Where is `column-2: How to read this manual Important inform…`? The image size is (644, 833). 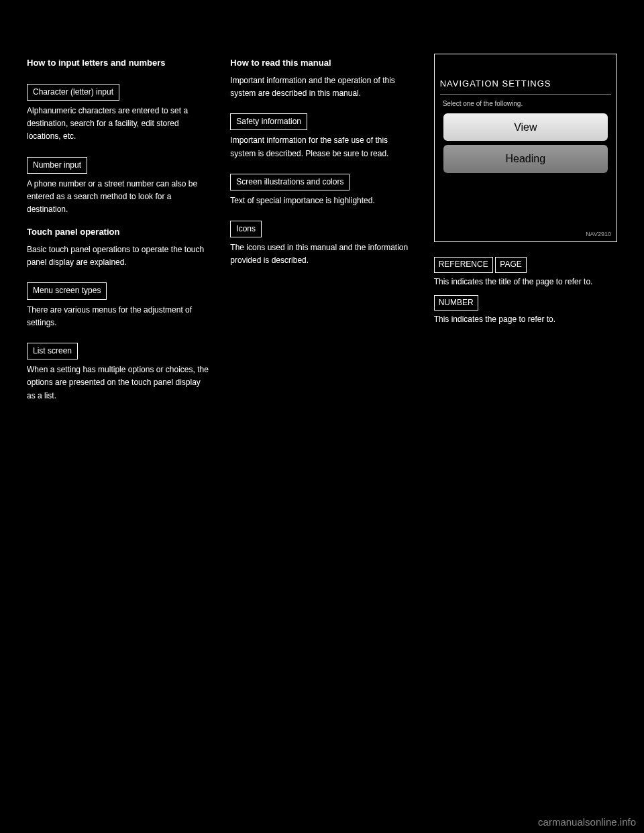 column-2: How to read this manual Important inform… is located at coordinates (322, 233).